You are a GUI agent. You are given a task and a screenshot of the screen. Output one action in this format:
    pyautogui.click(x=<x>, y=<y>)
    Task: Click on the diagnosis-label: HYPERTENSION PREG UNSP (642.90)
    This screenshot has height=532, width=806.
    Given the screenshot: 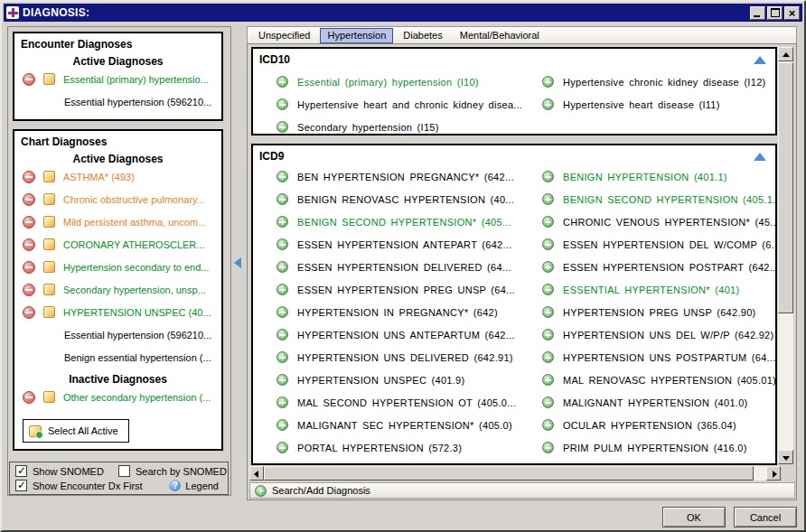 What is the action you would take?
    pyautogui.click(x=660, y=313)
    